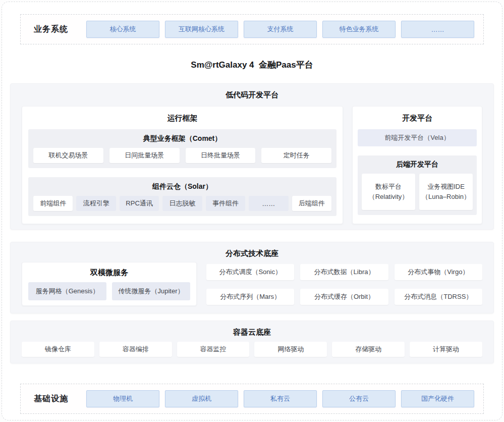 This screenshot has width=504, height=422. I want to click on node-code: （Luna–Robin）, so click(446, 197).